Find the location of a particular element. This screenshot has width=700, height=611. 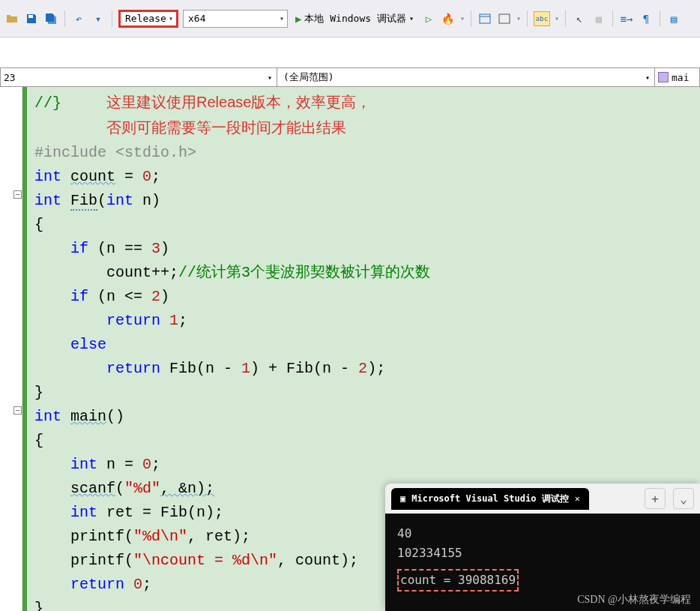

code-text: ret = Fib(n); is located at coordinates (165, 513).